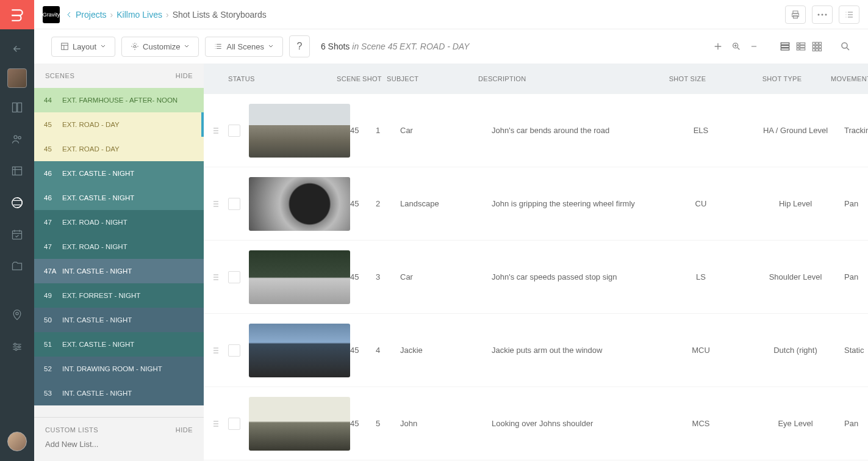 This screenshot has width=868, height=461. Describe the element at coordinates (184, 76) in the screenshot. I see `hide-scenes-button: HIDE` at that location.